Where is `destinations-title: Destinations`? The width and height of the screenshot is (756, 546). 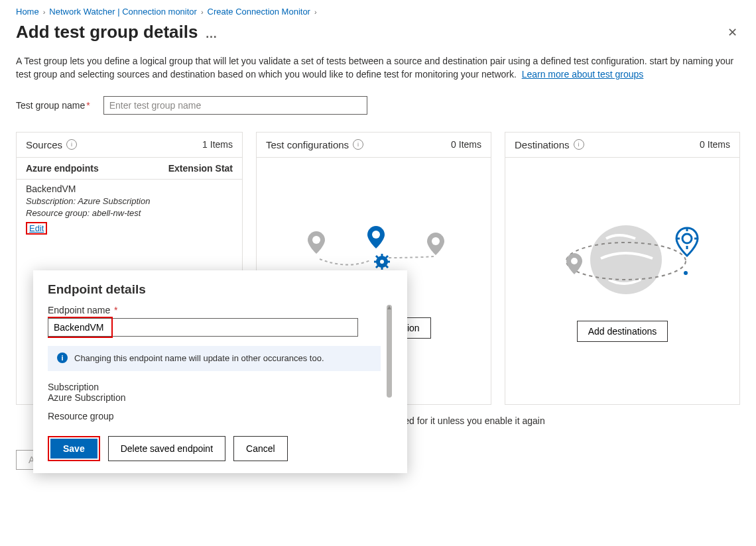 destinations-title: Destinations is located at coordinates (542, 144).